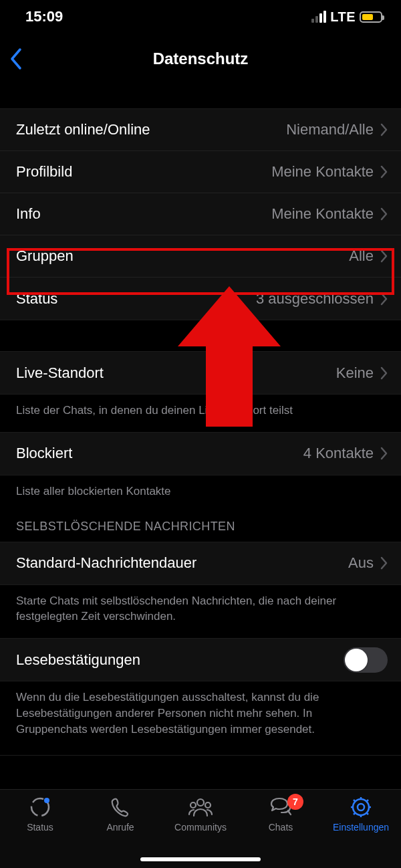 This screenshot has height=868, width=401. What do you see at coordinates (200, 59) in the screenshot?
I see `nav-bar: Datenschutz` at bounding box center [200, 59].